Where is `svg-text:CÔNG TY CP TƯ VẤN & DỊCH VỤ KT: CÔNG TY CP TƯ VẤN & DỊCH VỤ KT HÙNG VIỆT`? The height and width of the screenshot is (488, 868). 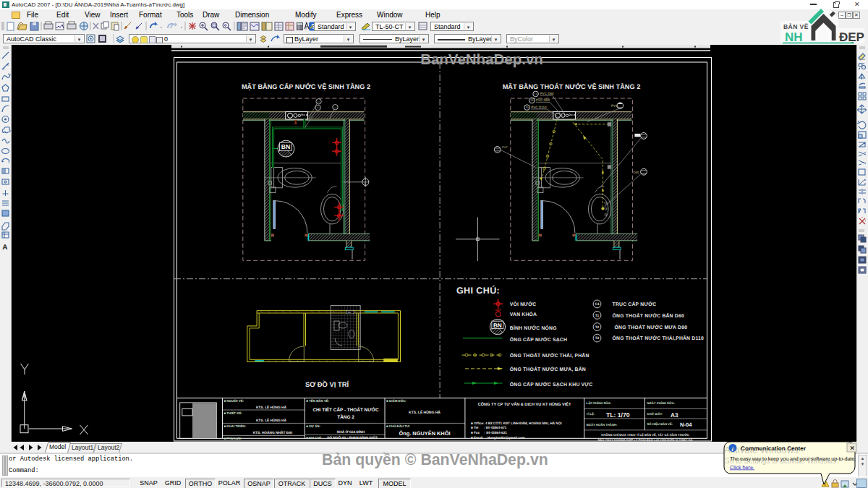 svg-text:CÔNG TY CP TƯ VẤN & DỊCH VỤ KT: CÔNG TY CP TƯ VẤN & DỊCH VỤ KT HÙNG VIỆT is located at coordinates (525, 404).